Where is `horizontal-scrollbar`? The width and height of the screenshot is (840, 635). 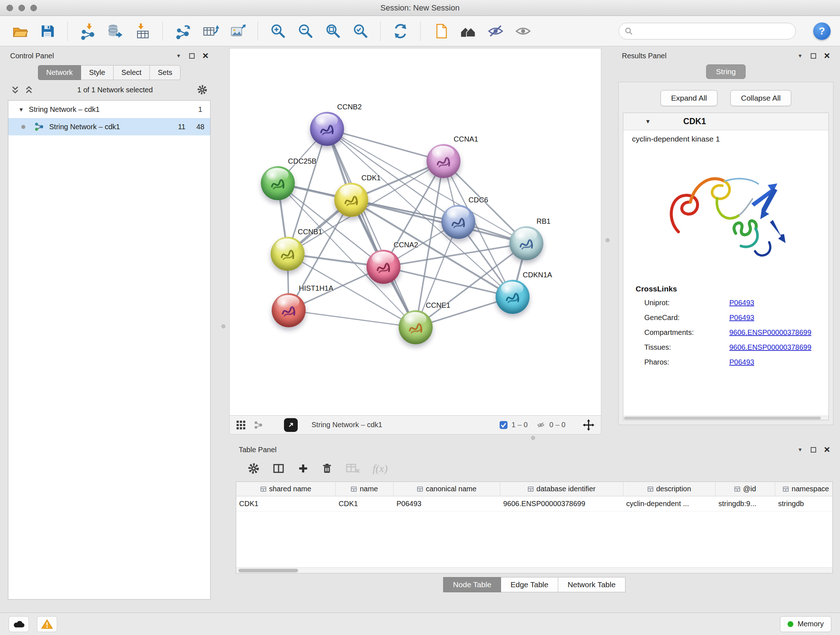 horizontal-scrollbar is located at coordinates (726, 418).